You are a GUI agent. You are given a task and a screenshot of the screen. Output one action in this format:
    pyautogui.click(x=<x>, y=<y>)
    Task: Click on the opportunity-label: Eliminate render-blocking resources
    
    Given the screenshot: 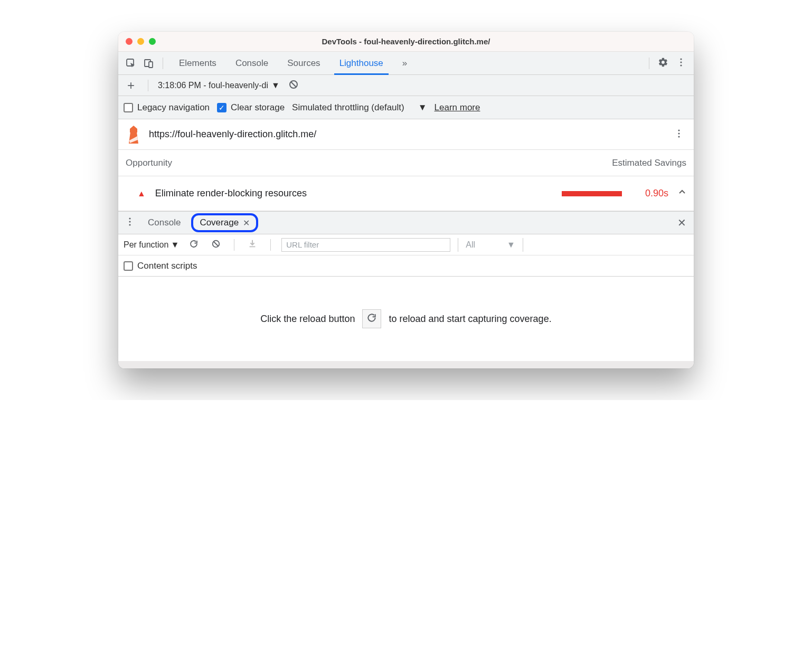 What is the action you would take?
    pyautogui.click(x=354, y=193)
    